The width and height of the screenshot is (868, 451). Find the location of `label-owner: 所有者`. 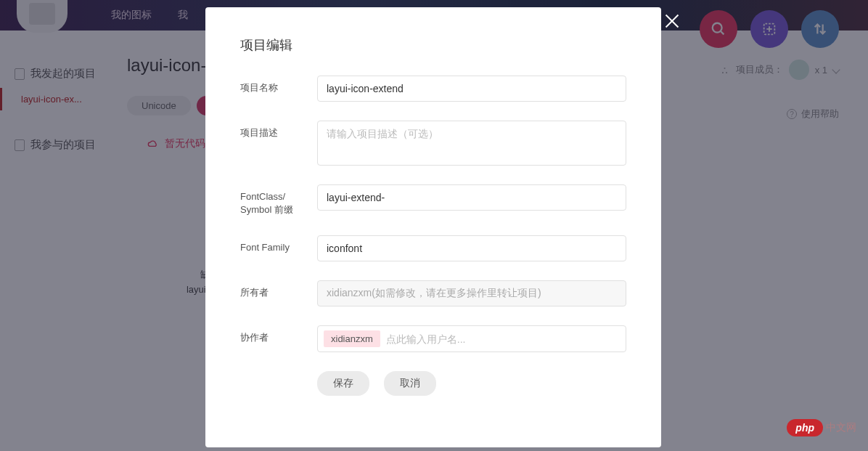

label-owner: 所有者 is located at coordinates (279, 290).